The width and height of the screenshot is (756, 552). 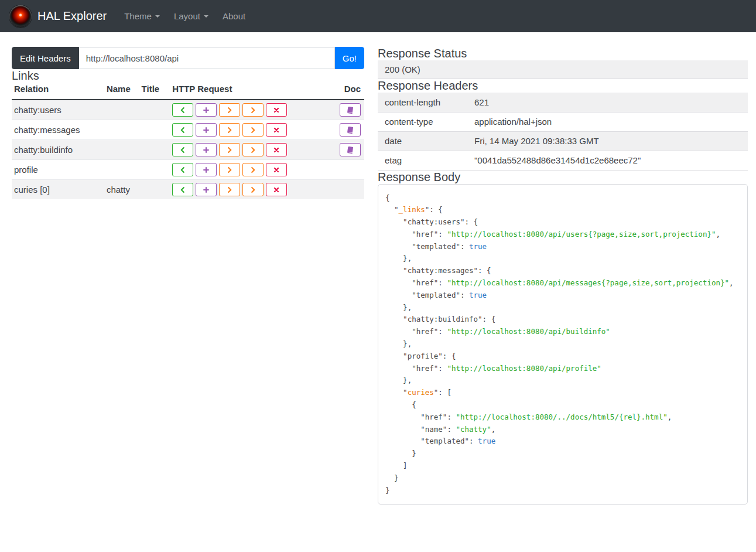 What do you see at coordinates (608, 102) in the screenshot?
I see `header-value: 621` at bounding box center [608, 102].